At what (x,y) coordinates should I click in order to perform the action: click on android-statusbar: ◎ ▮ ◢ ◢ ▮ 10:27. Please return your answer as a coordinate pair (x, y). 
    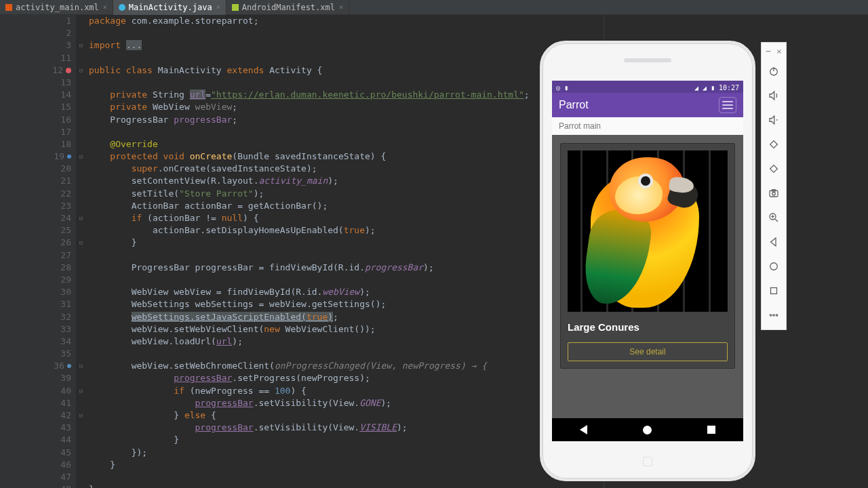
    Looking at the image, I should click on (648, 87).